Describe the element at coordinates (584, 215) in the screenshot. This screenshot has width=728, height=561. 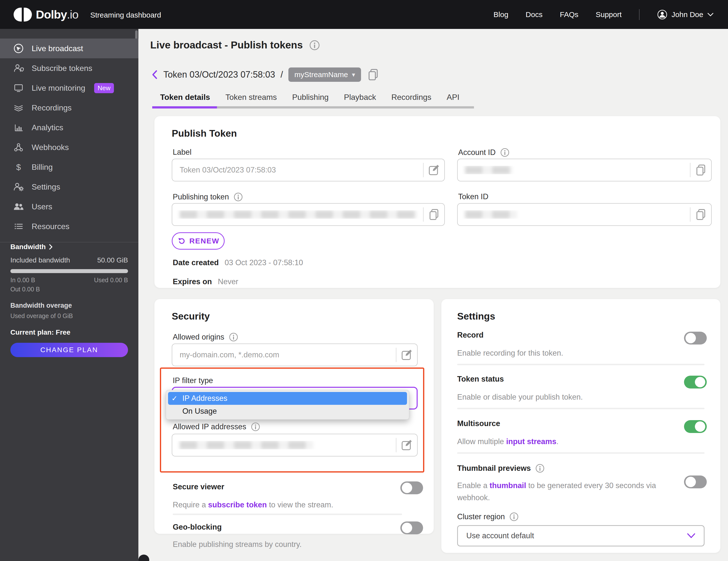
I see `token-id-field` at that location.